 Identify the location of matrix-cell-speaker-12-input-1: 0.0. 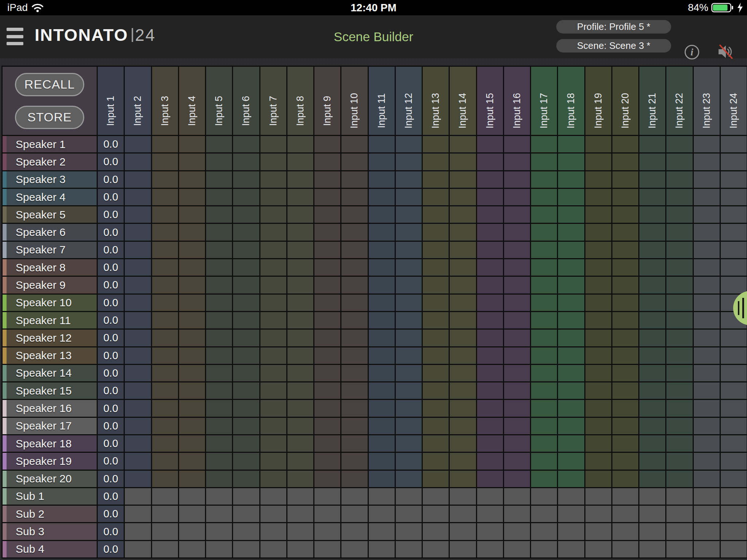
(111, 338).